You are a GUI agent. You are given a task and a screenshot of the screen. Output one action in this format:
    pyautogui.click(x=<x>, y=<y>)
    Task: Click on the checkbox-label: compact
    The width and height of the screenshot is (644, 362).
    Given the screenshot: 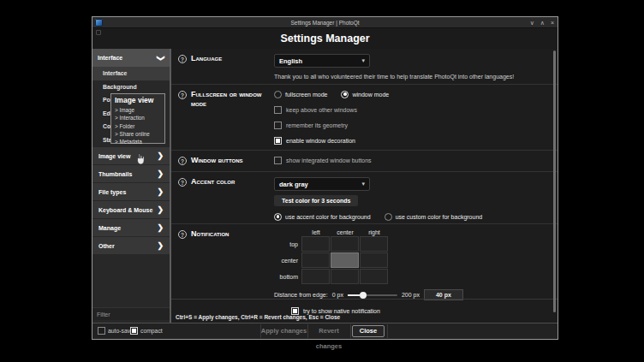 What is the action you would take?
    pyautogui.click(x=152, y=330)
    